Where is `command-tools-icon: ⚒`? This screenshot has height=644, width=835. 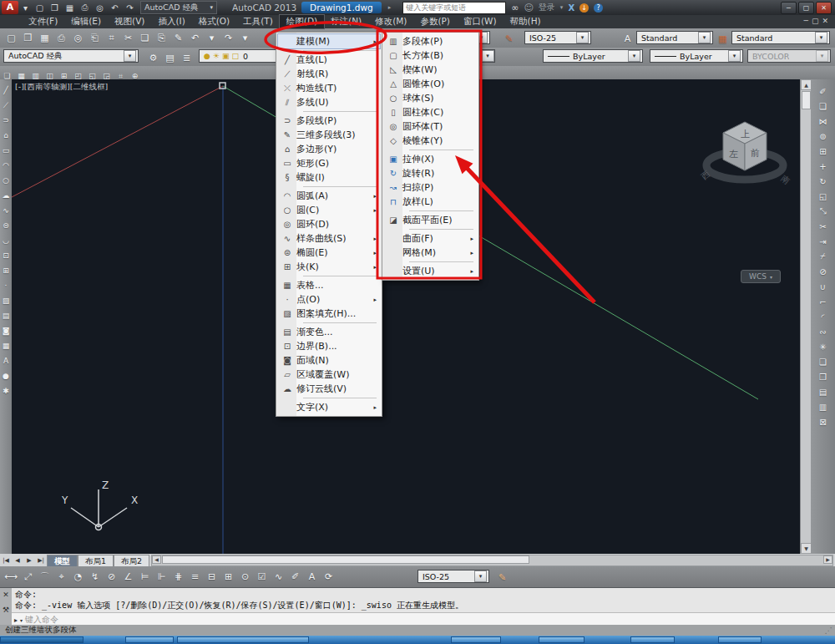
command-tools-icon: ⚒ is located at coordinates (6, 610).